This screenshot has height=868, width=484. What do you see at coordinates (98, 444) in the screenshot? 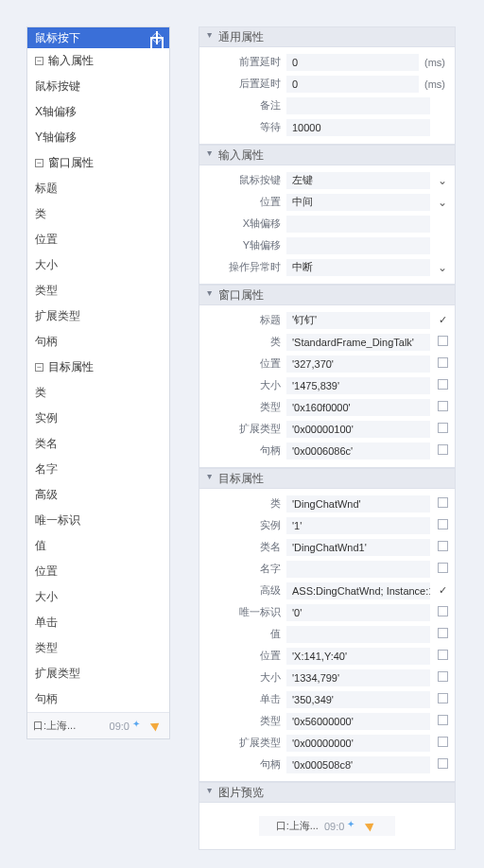
I see `tree-item: 类名` at bounding box center [98, 444].